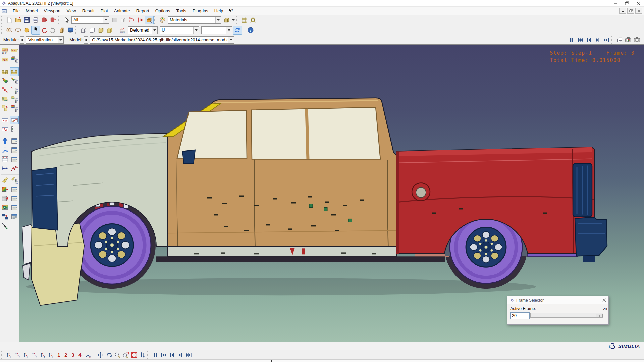 Image resolution: width=644 pixels, height=362 pixels. Describe the element at coordinates (143, 11) in the screenshot. I see `menu-item-report: Report` at that location.